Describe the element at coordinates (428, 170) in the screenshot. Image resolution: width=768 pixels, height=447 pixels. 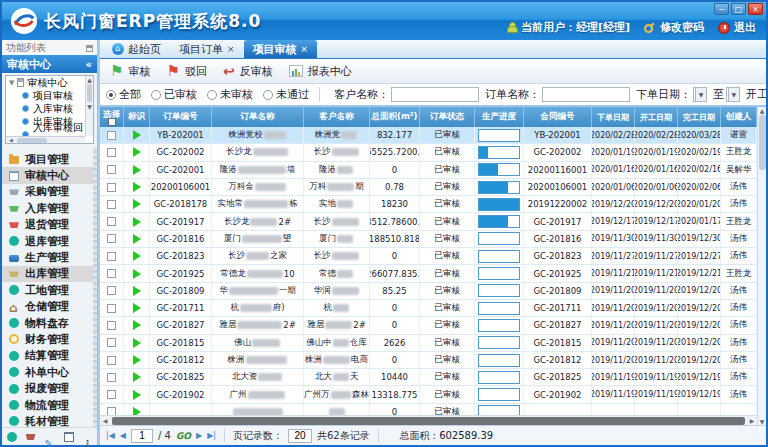
I see `table-row: GC-202001 隆港墙 隆港 0 已审核 20200116001 2020/…` at that location.